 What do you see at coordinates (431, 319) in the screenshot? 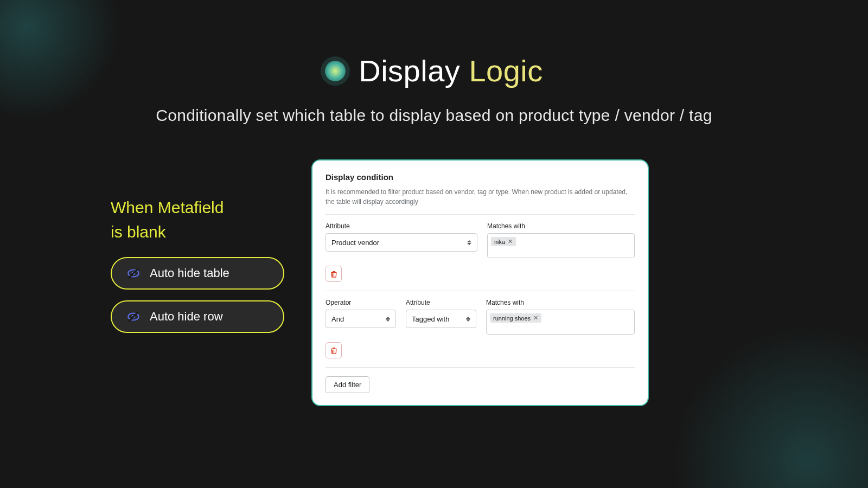
I see `attribute-value-2: Tagged with` at bounding box center [431, 319].